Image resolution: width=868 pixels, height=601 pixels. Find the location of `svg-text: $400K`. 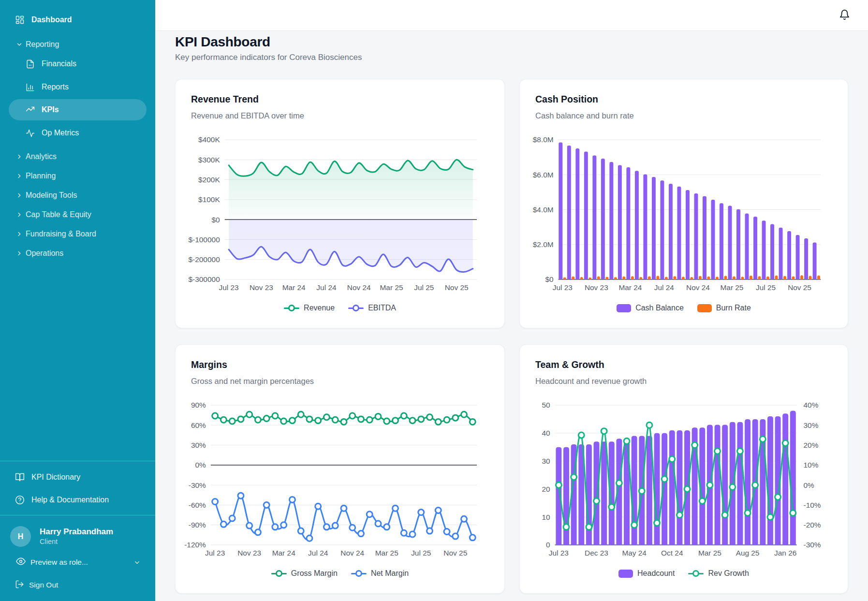

svg-text: $400K is located at coordinates (209, 139).